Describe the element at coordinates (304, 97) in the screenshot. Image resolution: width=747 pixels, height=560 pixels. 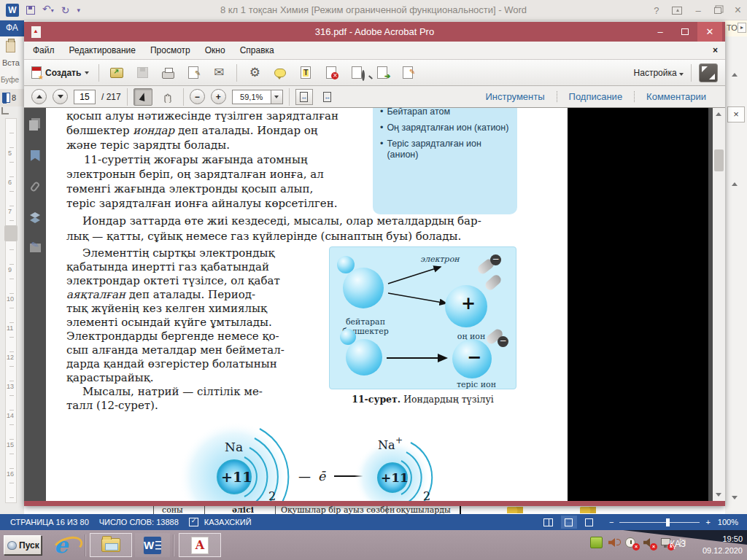
I see `fit-width-button` at that location.